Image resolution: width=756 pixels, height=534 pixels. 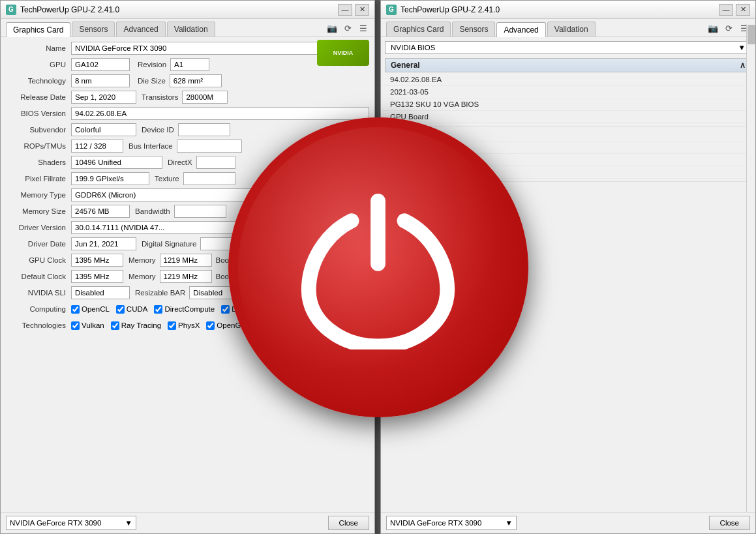 What do you see at coordinates (729, 523) in the screenshot?
I see `close-button2: Close` at bounding box center [729, 523].